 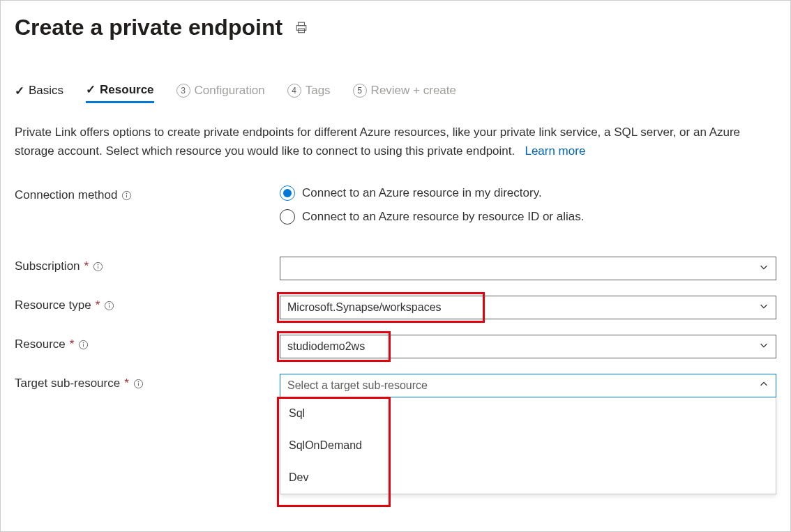 What do you see at coordinates (127, 90) in the screenshot?
I see `tab-resource-label: Resource` at bounding box center [127, 90].